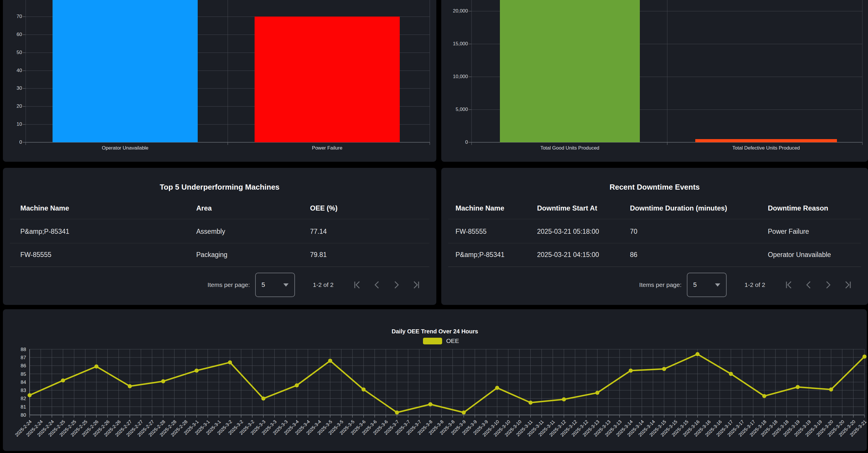 Image resolution: width=868 pixels, height=453 pixels. What do you see at coordinates (24, 382) in the screenshot?
I see `y-tick-label: 84` at bounding box center [24, 382].